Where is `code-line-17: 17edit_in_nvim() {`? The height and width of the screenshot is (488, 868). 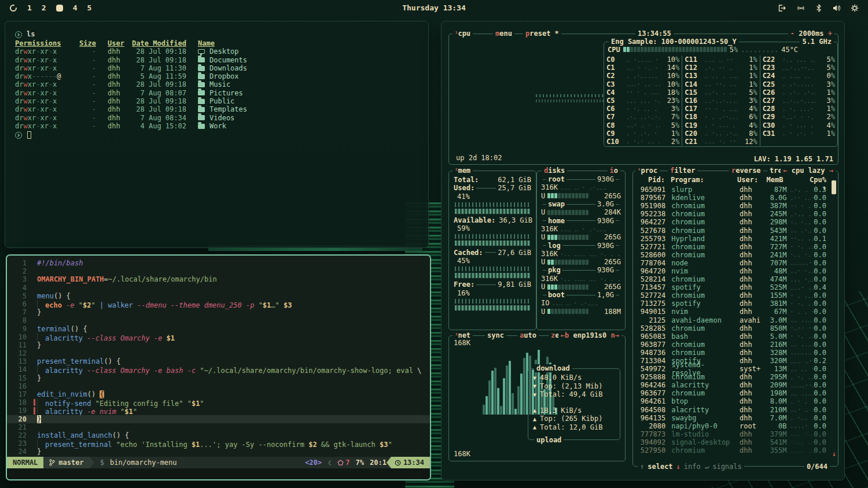 code-line-17: 17edit_in_nvim() { is located at coordinates (219, 394).